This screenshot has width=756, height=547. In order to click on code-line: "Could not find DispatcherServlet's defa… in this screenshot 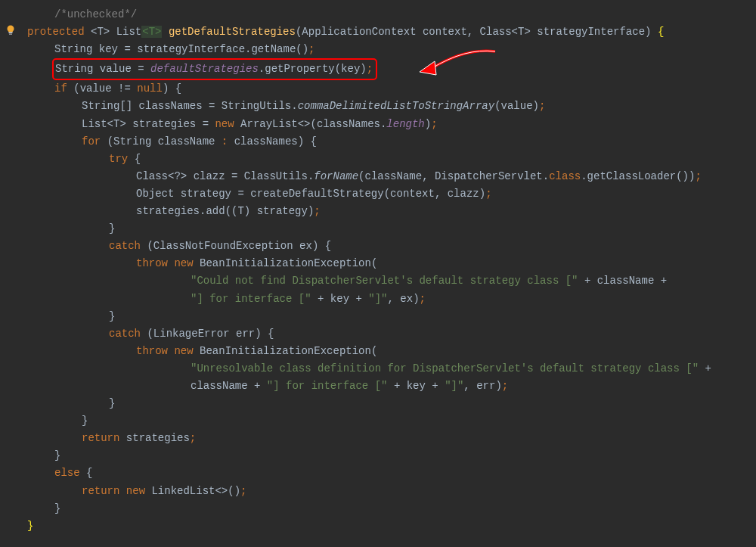, I will do `click(392, 281)`.